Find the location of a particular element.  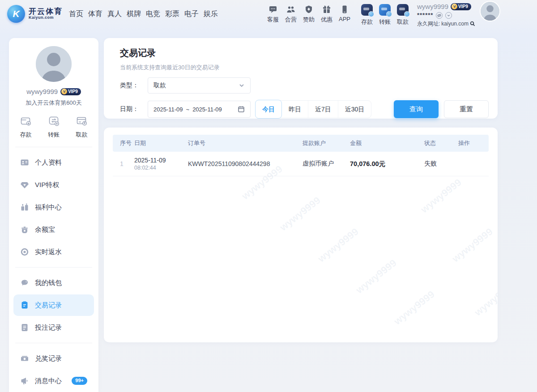

deposit-icon is located at coordinates (367, 10).